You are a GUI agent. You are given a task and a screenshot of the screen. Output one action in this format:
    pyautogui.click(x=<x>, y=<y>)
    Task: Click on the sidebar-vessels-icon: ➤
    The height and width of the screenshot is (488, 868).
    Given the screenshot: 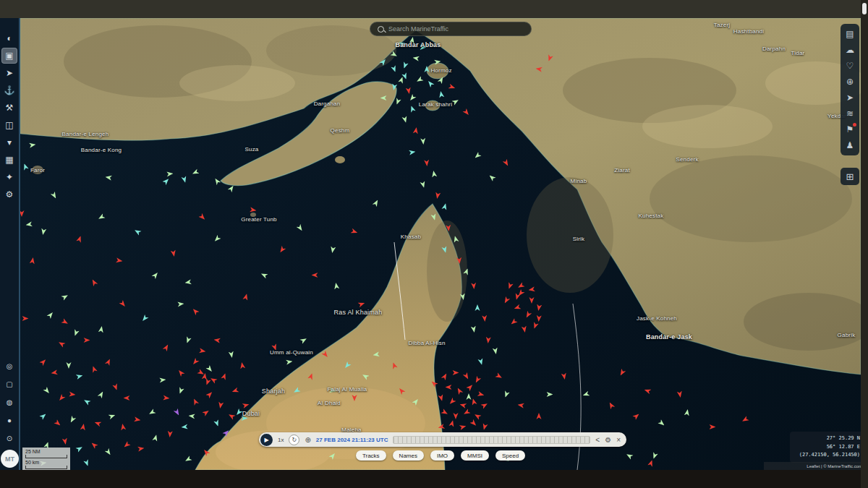 What is the action you would take?
    pyautogui.click(x=9, y=73)
    